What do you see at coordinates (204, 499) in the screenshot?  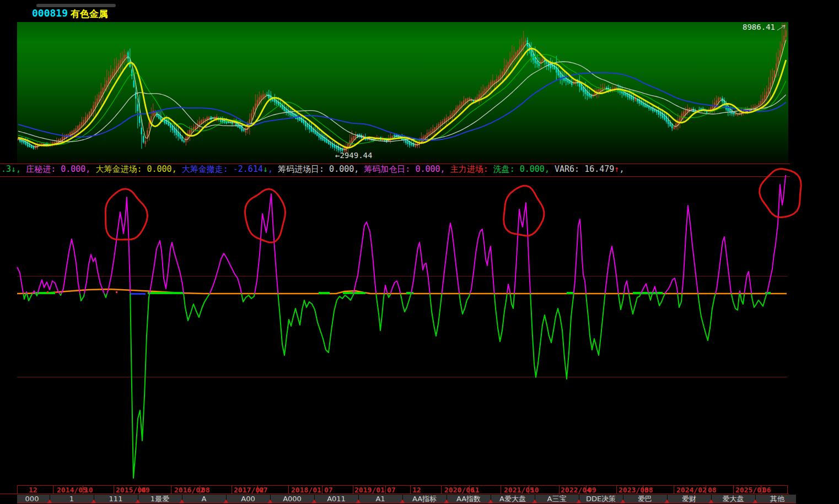 I see `tab-A: A` at bounding box center [204, 499].